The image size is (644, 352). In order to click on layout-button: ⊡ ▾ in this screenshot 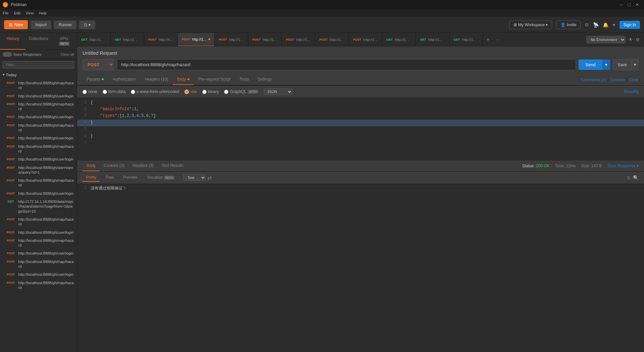, I will do `click(87, 25)`.